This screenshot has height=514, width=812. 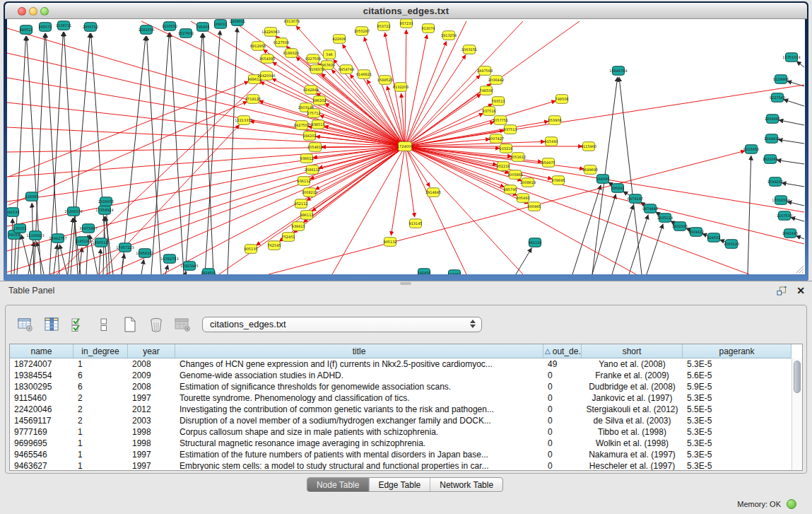 I want to click on split-pane-handle, so click(x=406, y=284).